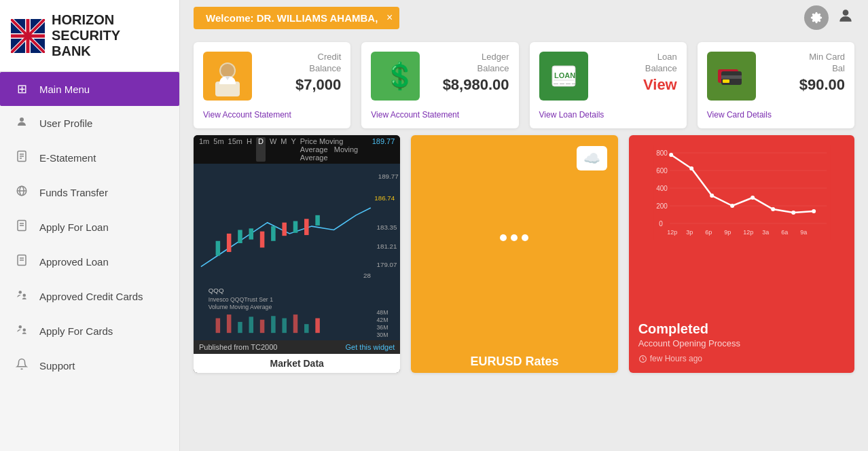 The width and height of the screenshot is (868, 451). I want to click on svg-text: 3p, so click(689, 232).